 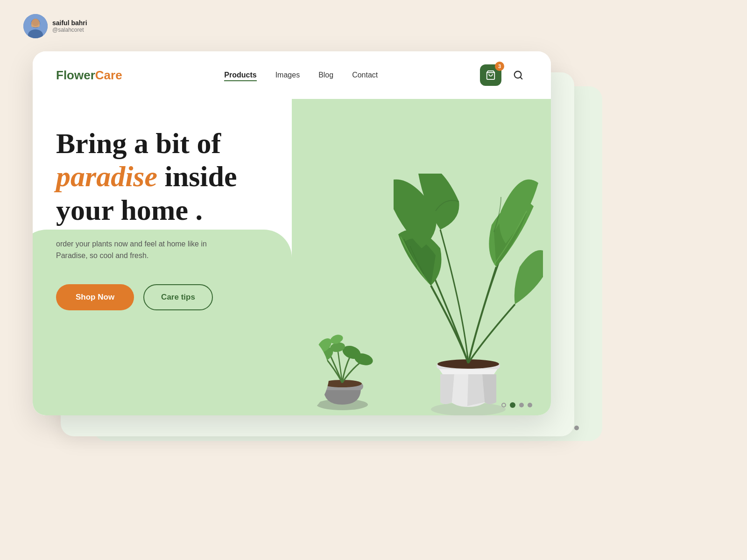 What do you see at coordinates (70, 30) in the screenshot?
I see `user-handle: @salahcoret` at bounding box center [70, 30].